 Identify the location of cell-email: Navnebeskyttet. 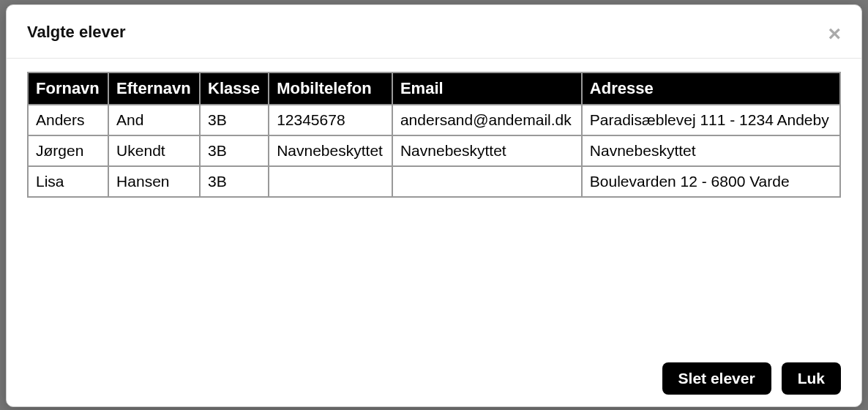
(487, 151).